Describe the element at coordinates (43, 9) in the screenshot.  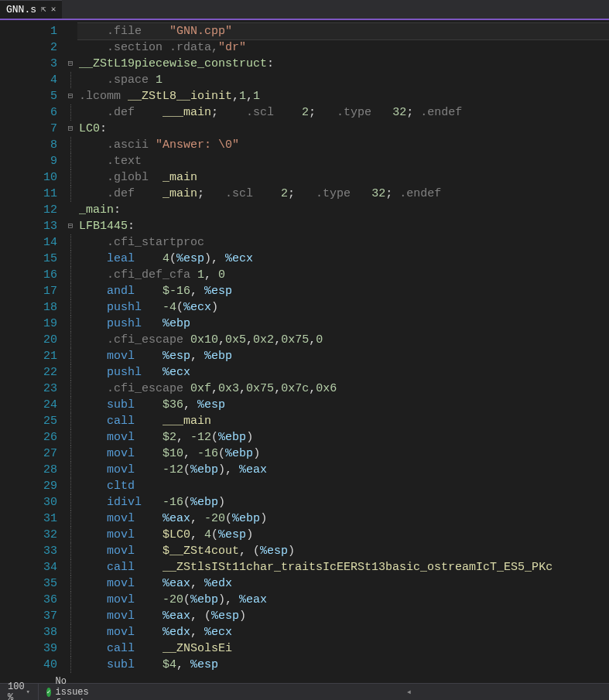
I see `pin-icon: ⇱` at that location.